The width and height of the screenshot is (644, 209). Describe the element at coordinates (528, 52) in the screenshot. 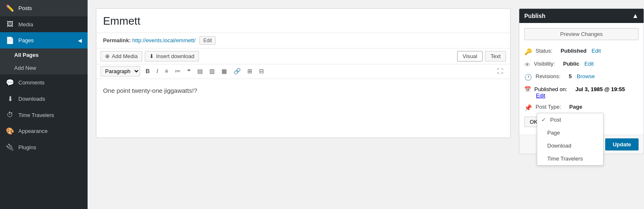

I see `status-icon: 🔑` at that location.